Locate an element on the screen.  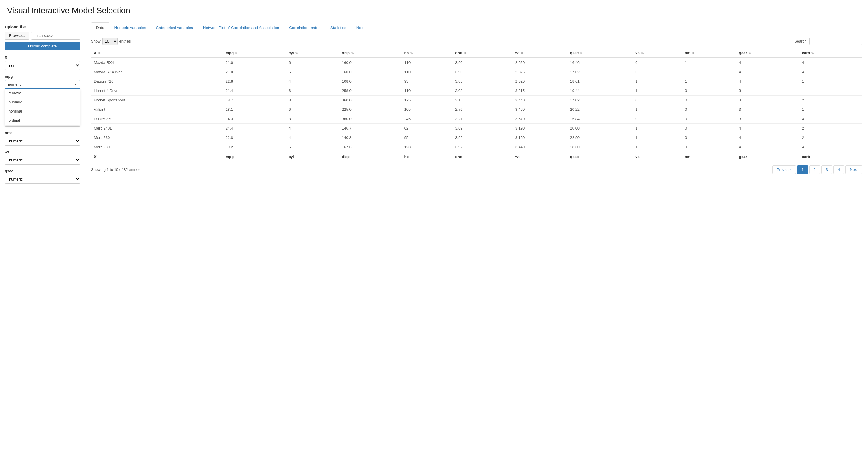
cell-9-3: 167.6 is located at coordinates (370, 147).